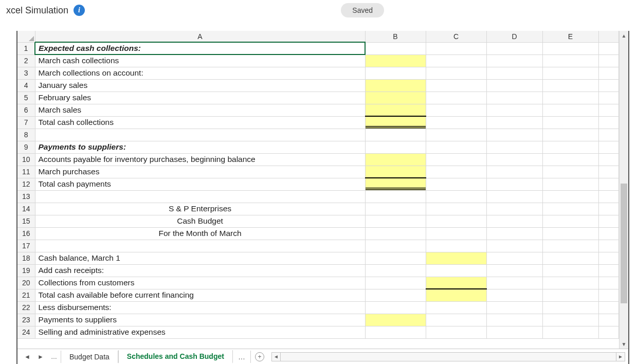  Describe the element at coordinates (260, 357) in the screenshot. I see `add-sheet-icon: +` at that location.